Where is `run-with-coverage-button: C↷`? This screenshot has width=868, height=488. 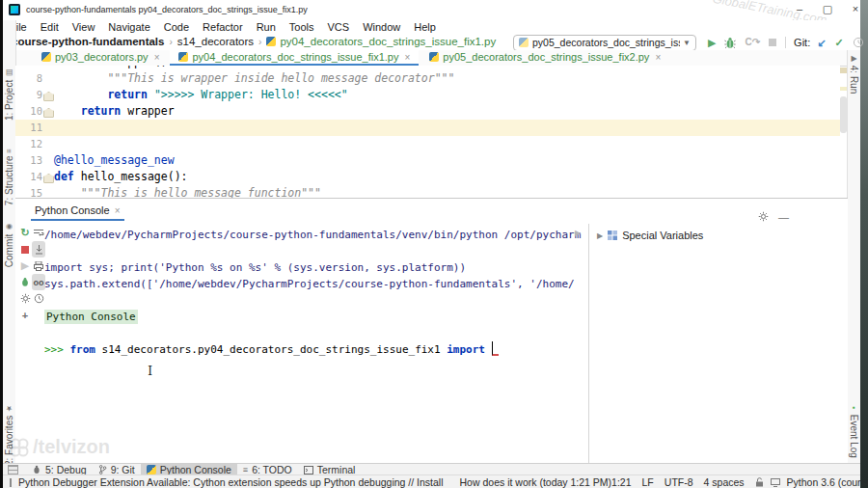
run-with-coverage-button: C↷ is located at coordinates (752, 42).